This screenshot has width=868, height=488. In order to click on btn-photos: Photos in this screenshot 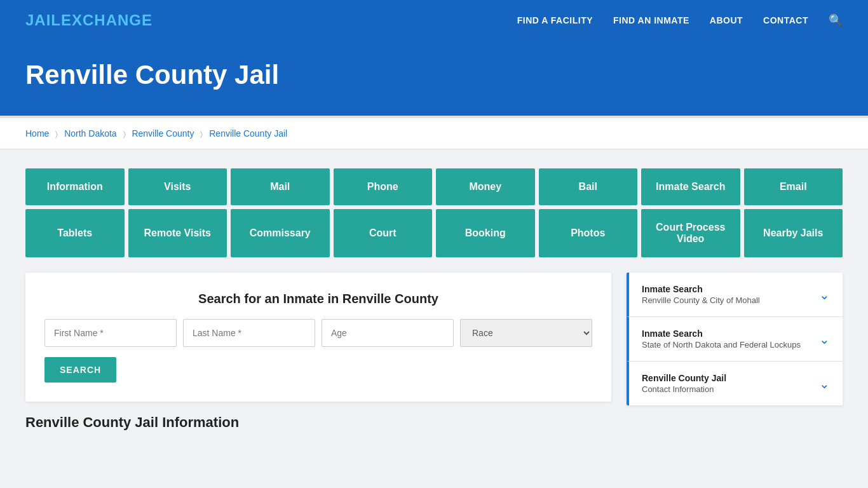, I will do `click(588, 233)`.